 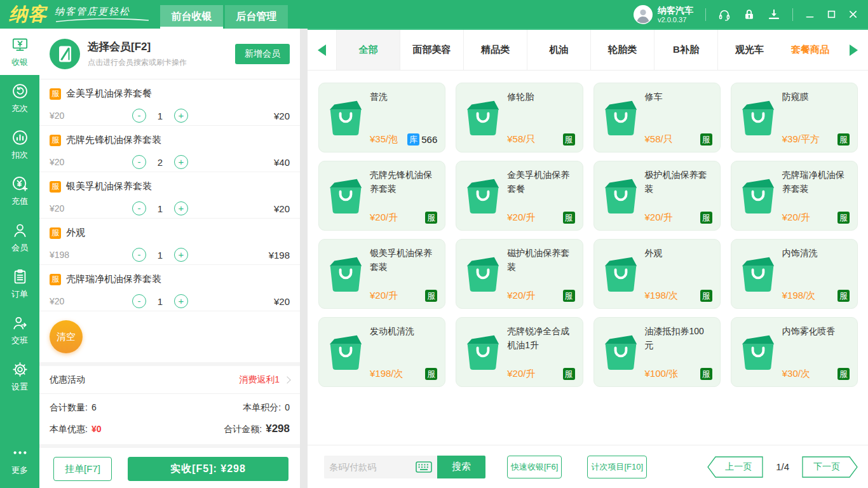 What do you see at coordinates (519, 352) in the screenshot?
I see `product-card: 壳牌锐净全合成机油1升 ¥20/升 库 服` at bounding box center [519, 352].